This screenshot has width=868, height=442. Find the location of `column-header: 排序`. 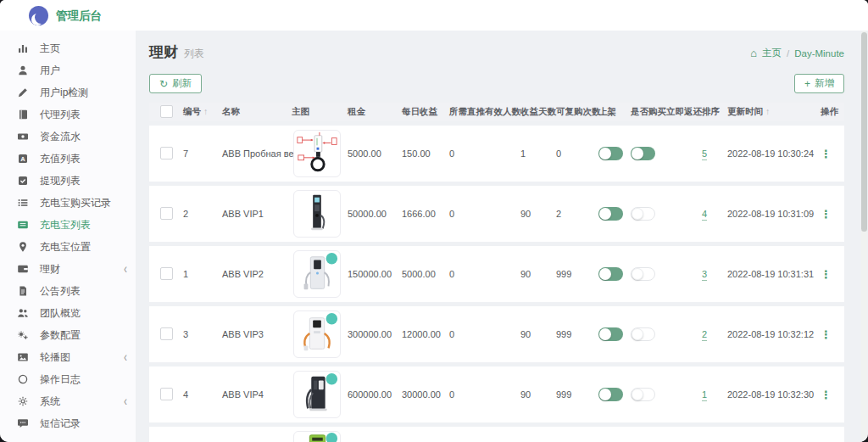

column-header: 排序 is located at coordinates (715, 112).